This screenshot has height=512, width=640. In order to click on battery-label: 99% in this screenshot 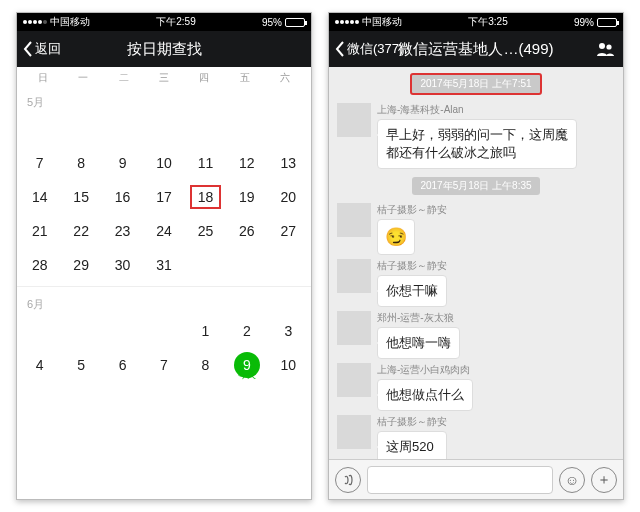, I will do `click(584, 22)`.